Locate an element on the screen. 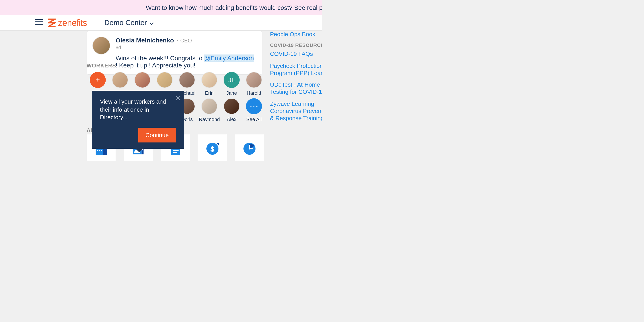 The height and width of the screenshot is (322, 644). section-label-workers: WORKERS is located at coordinates (101, 66).